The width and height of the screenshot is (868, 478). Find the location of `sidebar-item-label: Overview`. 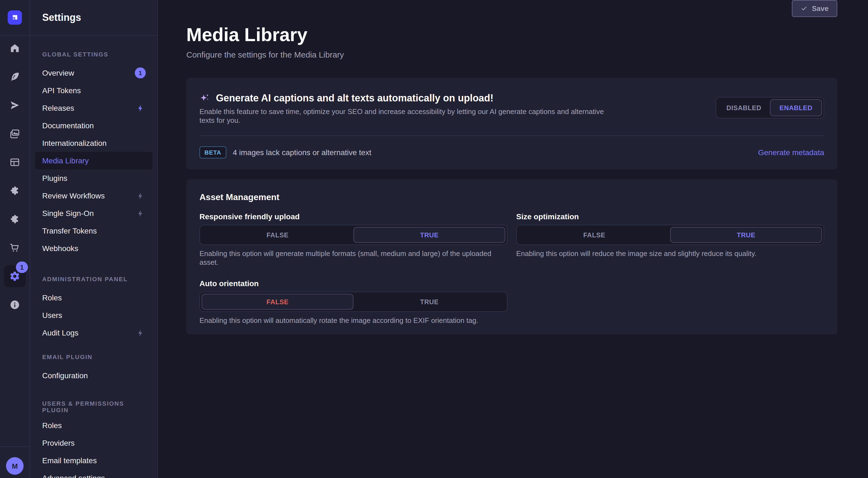

sidebar-item-label: Overview is located at coordinates (58, 73).